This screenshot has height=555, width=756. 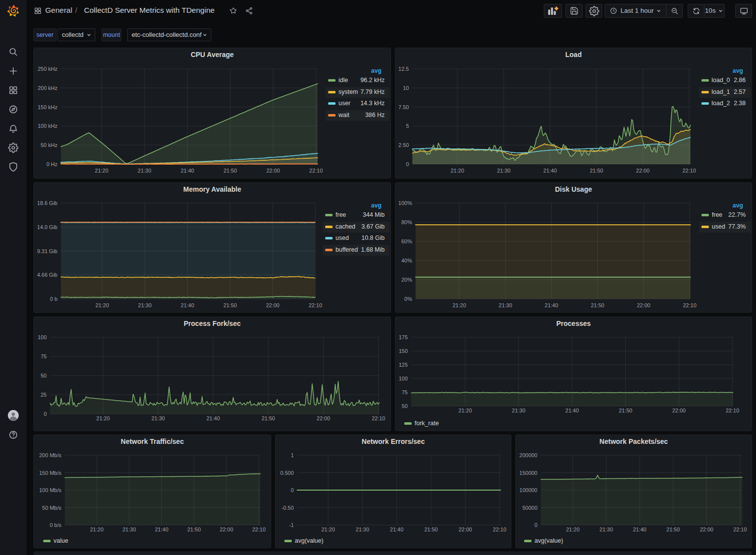 I want to click on svg-text: 1, so click(x=292, y=455).